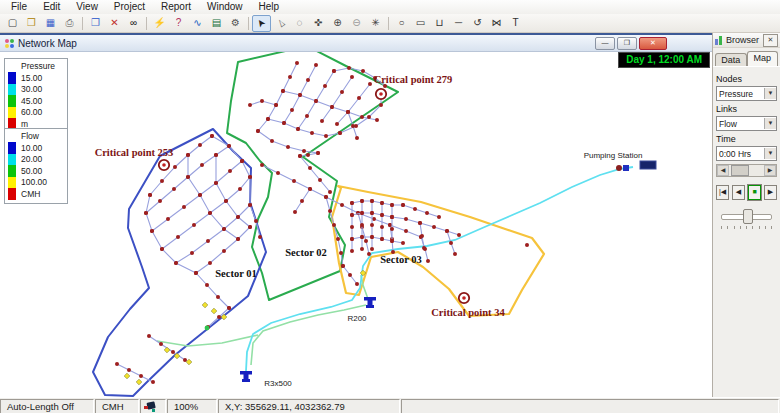  What do you see at coordinates (70, 24) in the screenshot?
I see `print-button: ⎙` at bounding box center [70, 24].